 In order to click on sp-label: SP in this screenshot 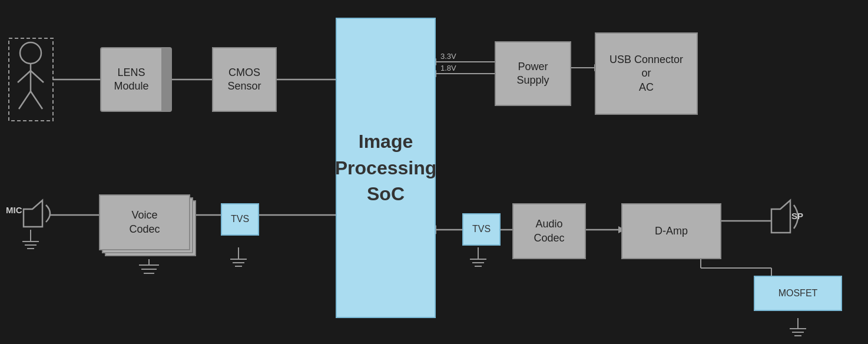, I will do `click(797, 216)`.